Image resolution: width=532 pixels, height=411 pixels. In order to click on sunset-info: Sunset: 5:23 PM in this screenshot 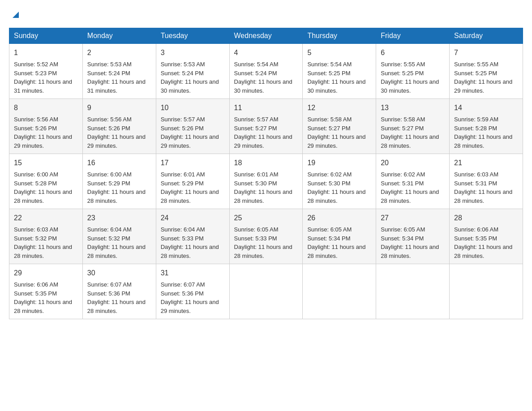, I will do `click(35, 73)`.